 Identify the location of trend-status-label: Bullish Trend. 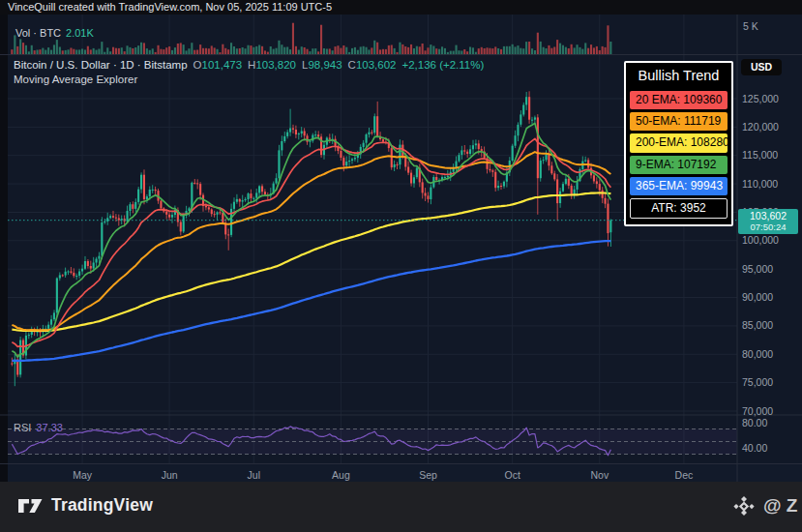
(679, 76).